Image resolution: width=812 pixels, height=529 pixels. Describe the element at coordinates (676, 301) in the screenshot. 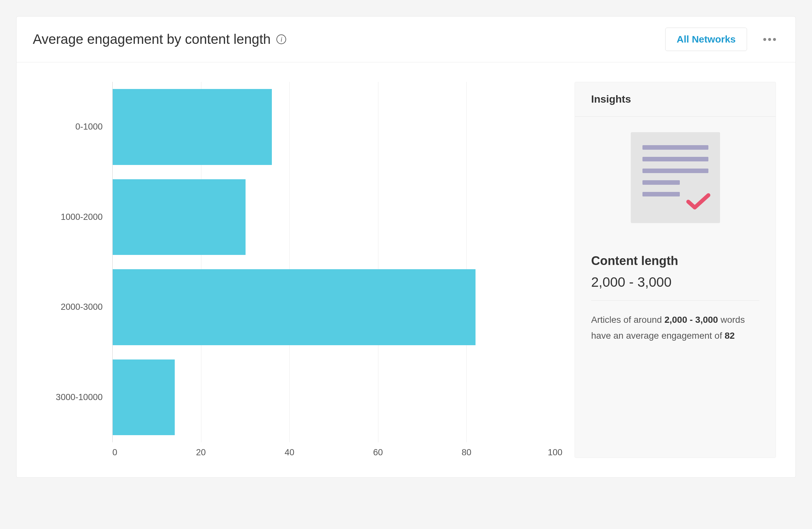

I see `divider` at that location.